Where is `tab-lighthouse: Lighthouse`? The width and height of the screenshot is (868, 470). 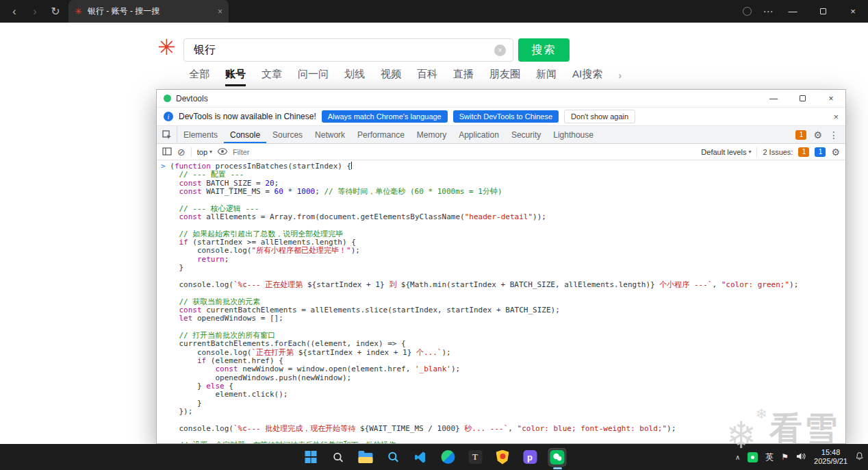 tab-lighthouse: Lighthouse is located at coordinates (574, 134).